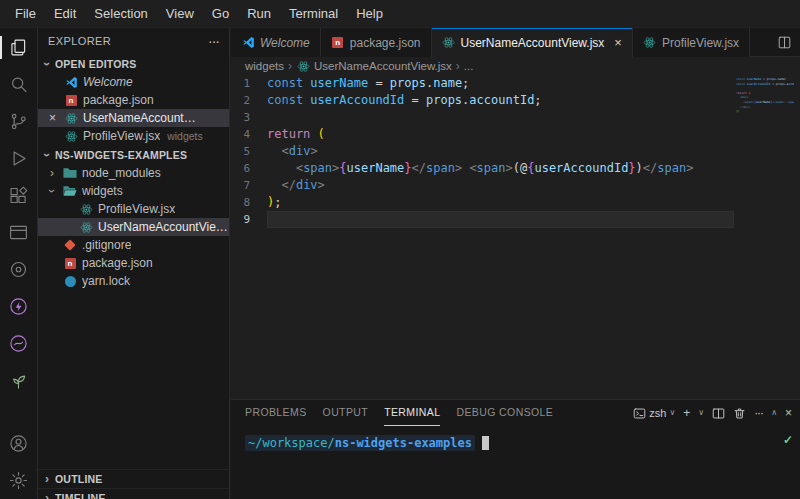 The height and width of the screenshot is (499, 800). What do you see at coordinates (504, 413) in the screenshot?
I see `panel-tab-debug-console: DEBUG CONSOLE` at bounding box center [504, 413].